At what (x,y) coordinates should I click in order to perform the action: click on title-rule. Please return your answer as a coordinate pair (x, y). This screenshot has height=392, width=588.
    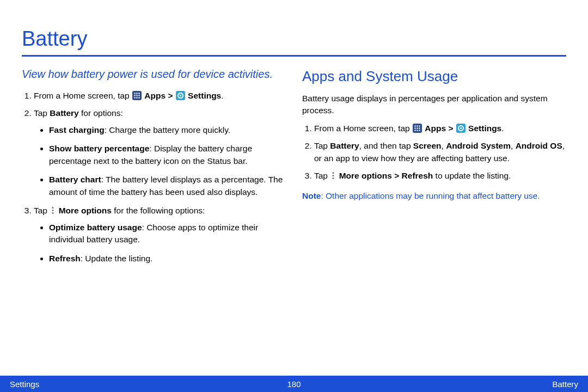
    Looking at the image, I should click on (294, 56).